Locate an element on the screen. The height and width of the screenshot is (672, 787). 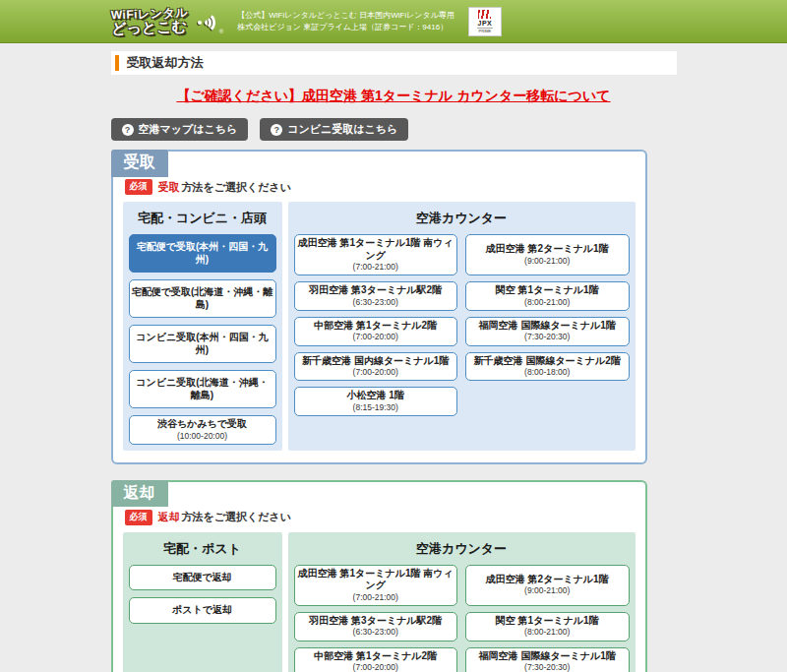
return-airport-narita-t2: 成田空港 第2ターミナル1階 (9:00-21:00) is located at coordinates (547, 585).